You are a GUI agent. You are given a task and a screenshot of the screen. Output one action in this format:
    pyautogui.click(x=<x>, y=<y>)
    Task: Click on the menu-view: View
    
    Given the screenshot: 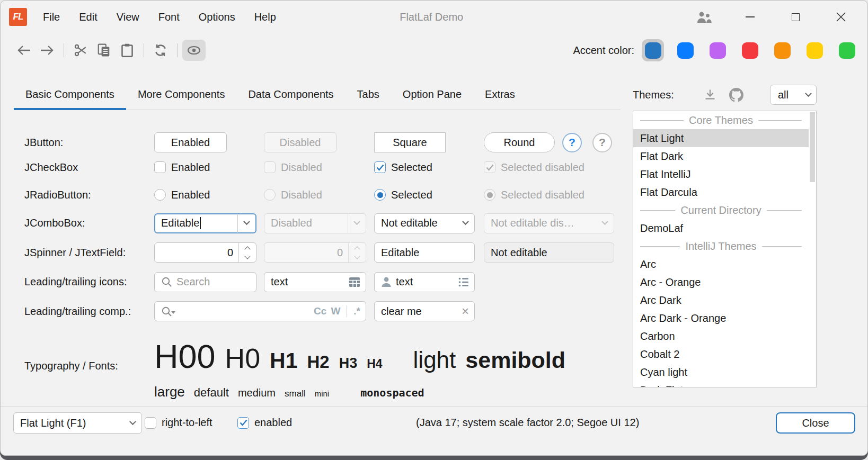 What is the action you would take?
    pyautogui.click(x=128, y=17)
    